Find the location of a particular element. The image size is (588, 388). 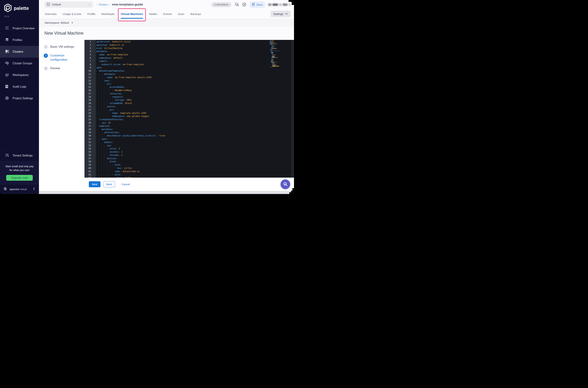

step-label: Basic VM settings is located at coordinates (62, 47).